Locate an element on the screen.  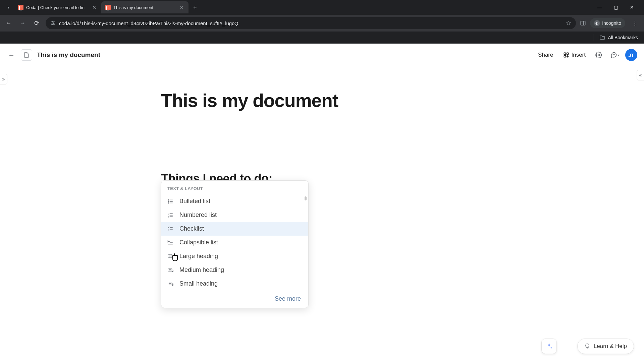
browser-tab: This is my document ✕ is located at coordinates (145, 7).